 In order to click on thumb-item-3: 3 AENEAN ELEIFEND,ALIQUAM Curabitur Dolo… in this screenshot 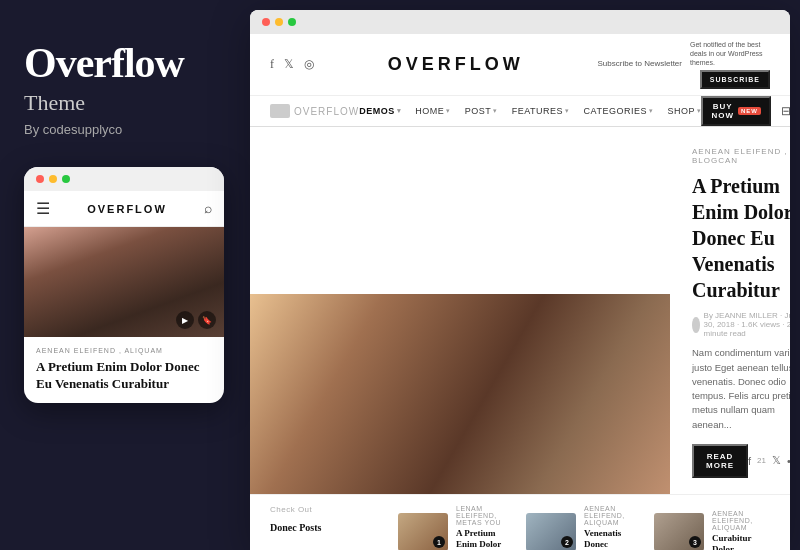, I will do `click(712, 528)`.